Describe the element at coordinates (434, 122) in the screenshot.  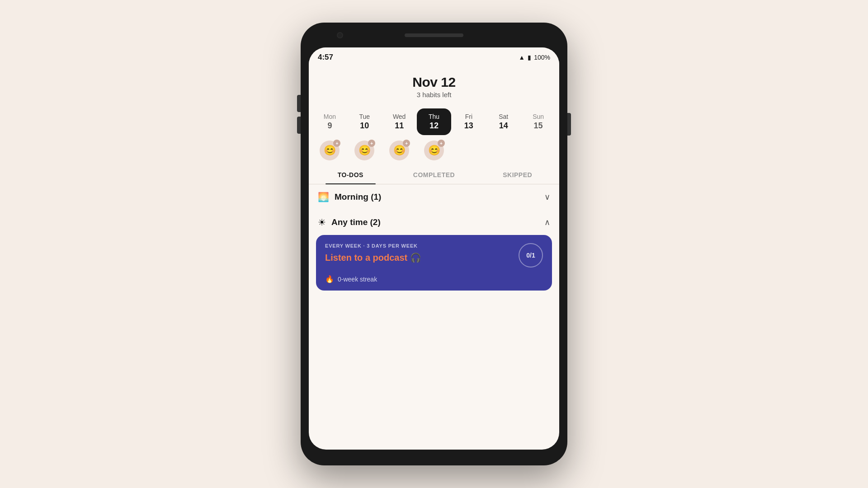
I see `day-cell-thu: Thu12` at that location.